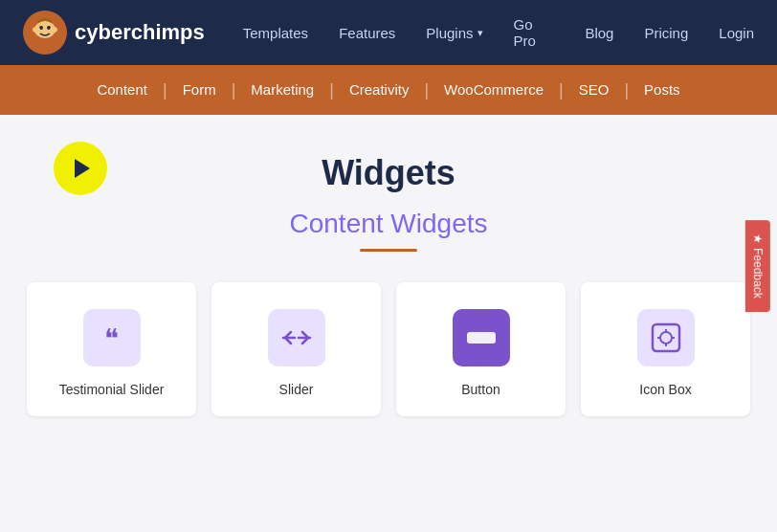 The width and height of the screenshot is (777, 532). What do you see at coordinates (111, 349) in the screenshot?
I see `widget-card: ❝ Testimonial Slider` at bounding box center [111, 349].